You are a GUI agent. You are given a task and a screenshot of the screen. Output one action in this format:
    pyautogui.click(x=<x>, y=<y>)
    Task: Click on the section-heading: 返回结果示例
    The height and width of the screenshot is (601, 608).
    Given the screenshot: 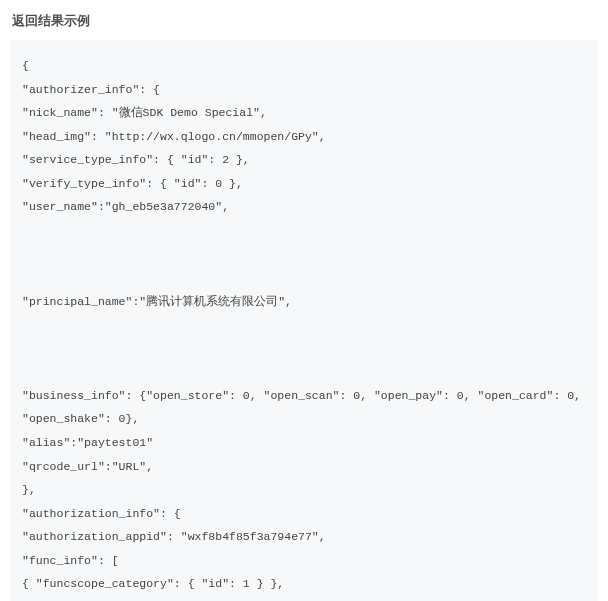 What is the action you would take?
    pyautogui.click(x=305, y=21)
    